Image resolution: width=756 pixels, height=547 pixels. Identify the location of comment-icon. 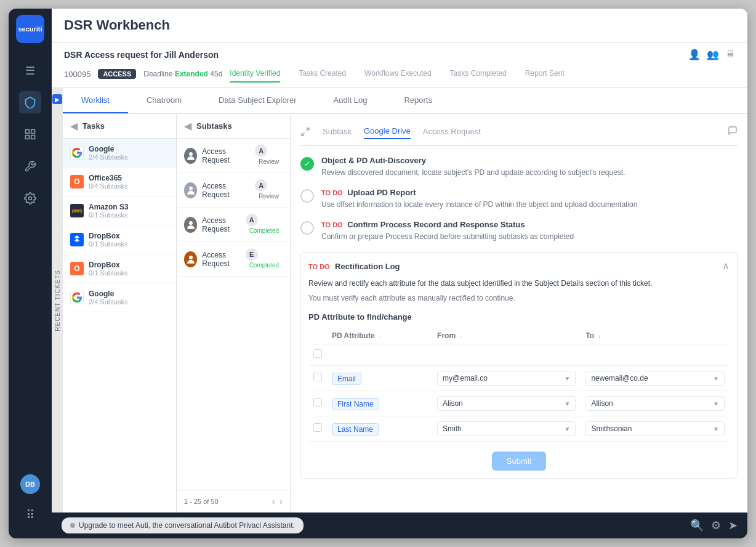
(733, 132).